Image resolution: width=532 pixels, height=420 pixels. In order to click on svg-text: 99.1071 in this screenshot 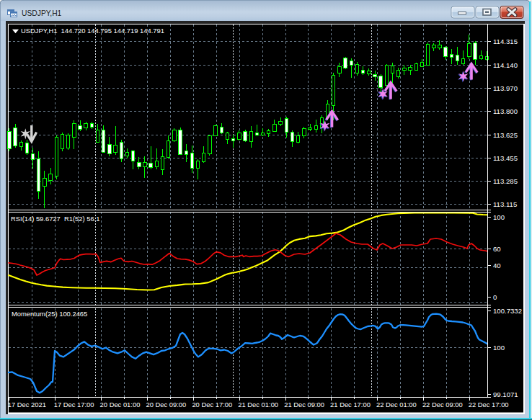, I will do `click(506, 395)`.